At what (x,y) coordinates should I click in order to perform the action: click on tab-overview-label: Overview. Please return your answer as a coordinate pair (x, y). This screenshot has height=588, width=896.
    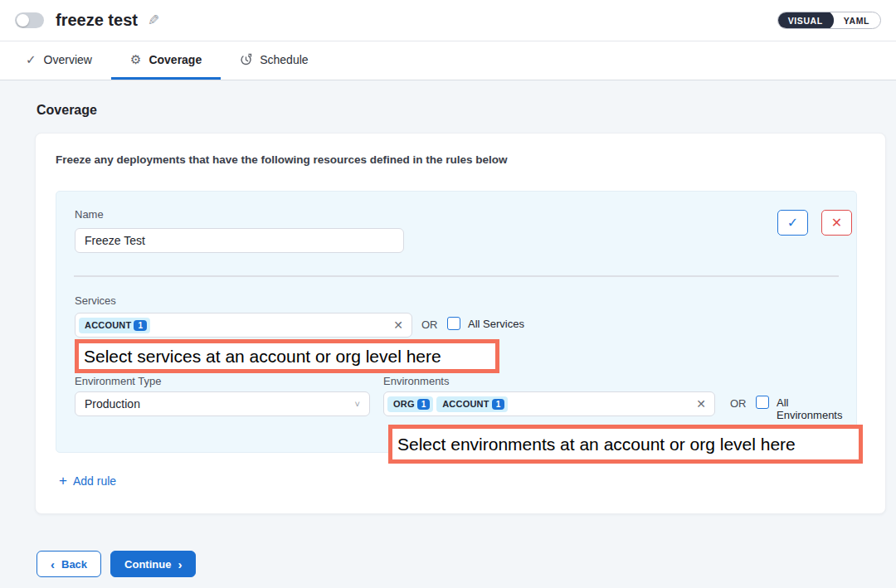
    Looking at the image, I should click on (68, 60).